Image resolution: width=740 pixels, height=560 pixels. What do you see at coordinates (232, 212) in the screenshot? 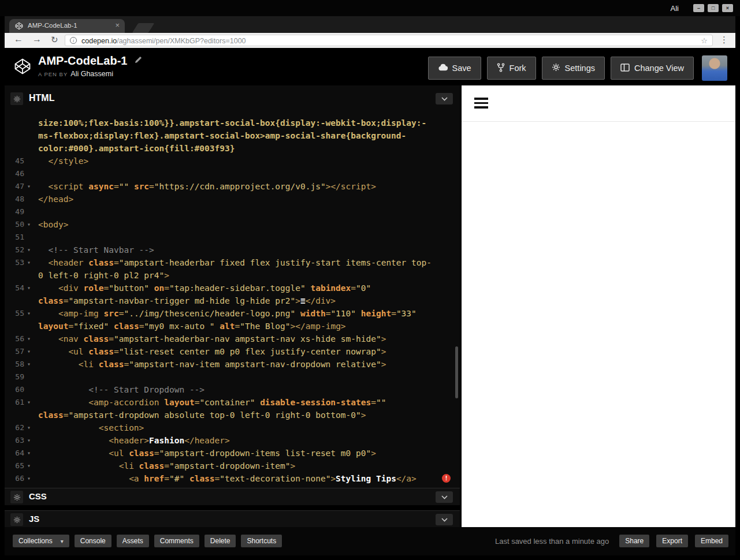
I see `code-line: 49` at bounding box center [232, 212].